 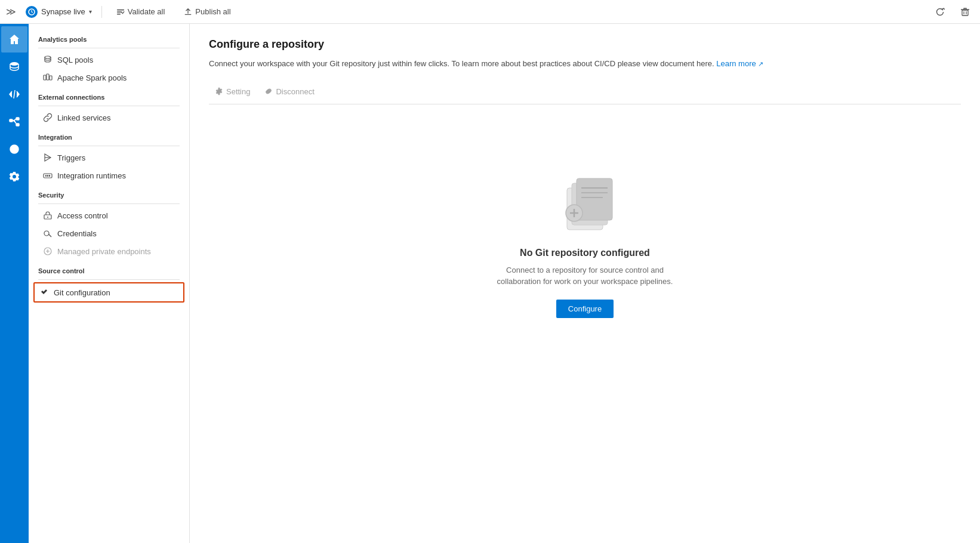 I want to click on analytics-pools-divider, so click(x=109, y=48).